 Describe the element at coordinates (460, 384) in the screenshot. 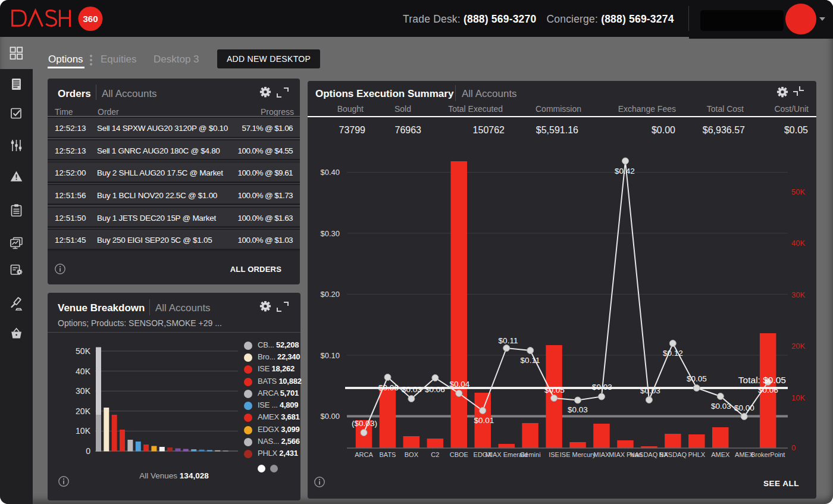

I see `svg-text: $0.04` at that location.